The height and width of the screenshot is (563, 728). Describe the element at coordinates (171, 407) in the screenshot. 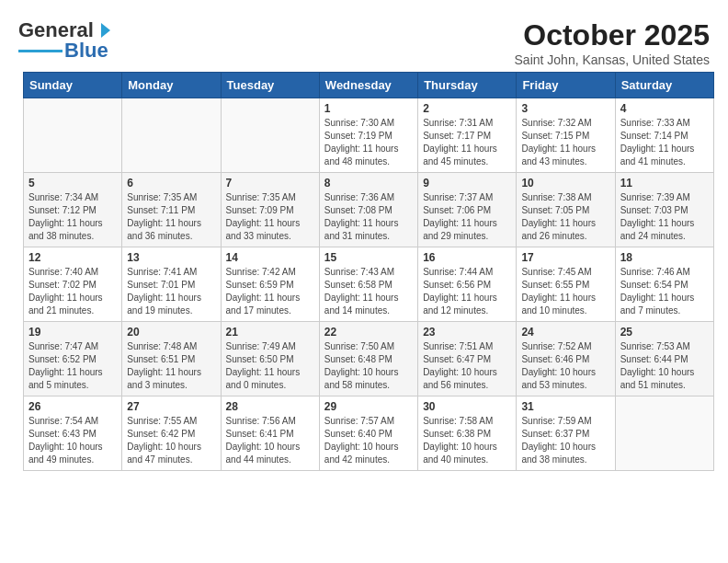

I see `day-number: 27` at that location.